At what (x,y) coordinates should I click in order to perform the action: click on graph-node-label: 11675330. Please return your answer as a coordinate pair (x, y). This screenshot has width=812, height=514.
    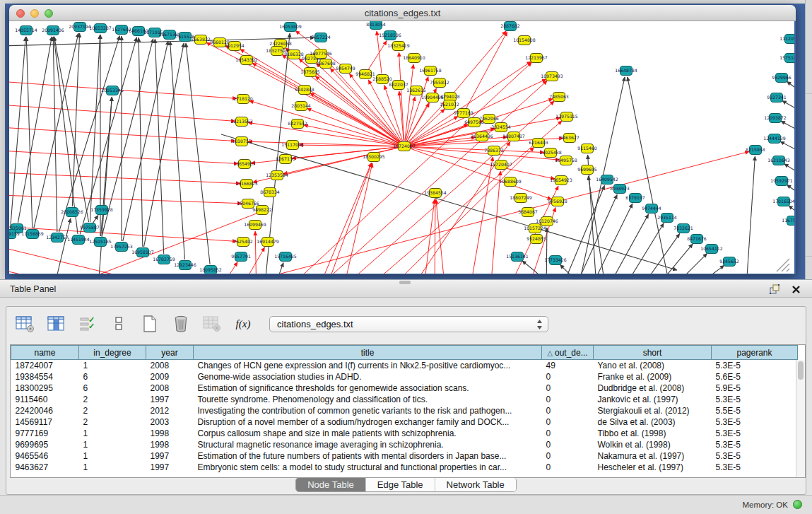
    Looking at the image, I should click on (788, 221).